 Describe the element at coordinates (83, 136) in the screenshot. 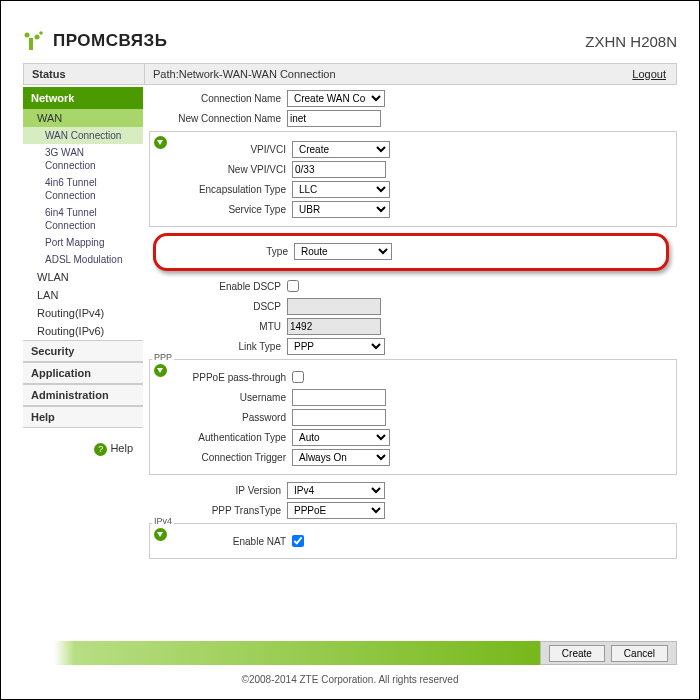

I see `sidebar-sub-wan-connection: WAN Connection` at that location.